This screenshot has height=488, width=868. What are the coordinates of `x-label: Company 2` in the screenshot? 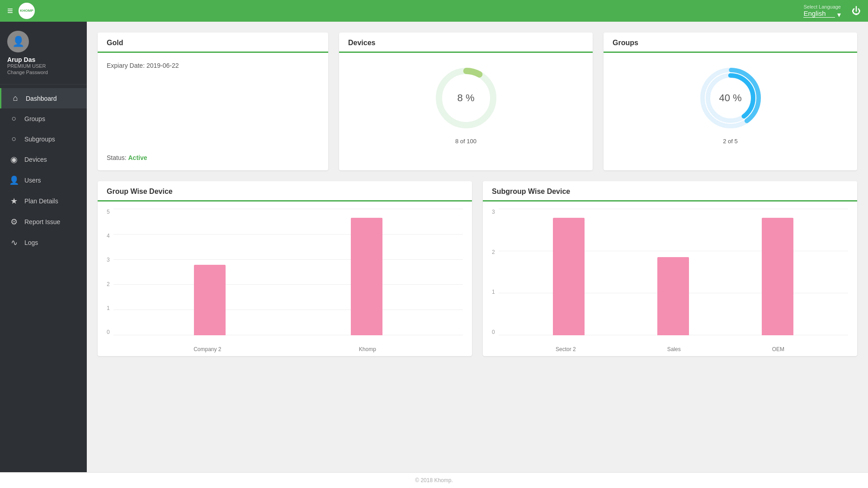 It's located at (207, 349).